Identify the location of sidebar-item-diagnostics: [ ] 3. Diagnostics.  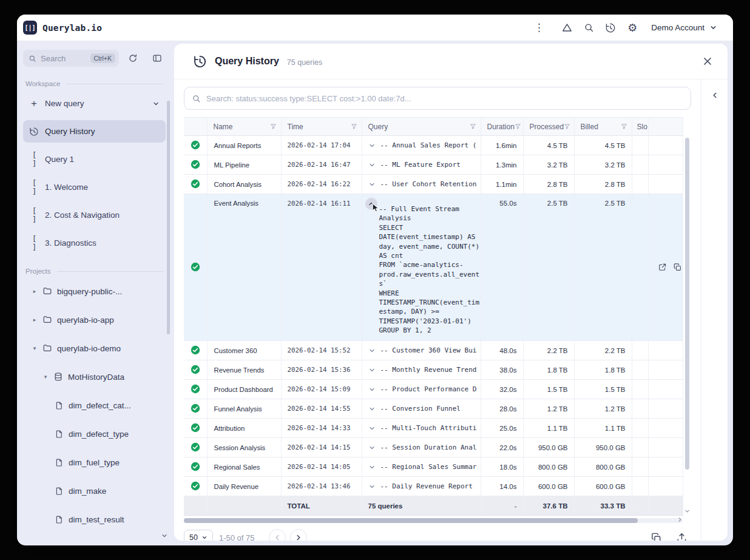
(95, 243).